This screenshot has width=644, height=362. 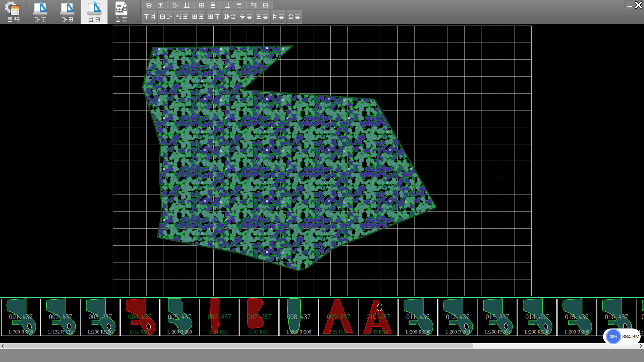 What do you see at coordinates (299, 317) in the screenshot?
I see `svg-text: 008_#37` at bounding box center [299, 317].